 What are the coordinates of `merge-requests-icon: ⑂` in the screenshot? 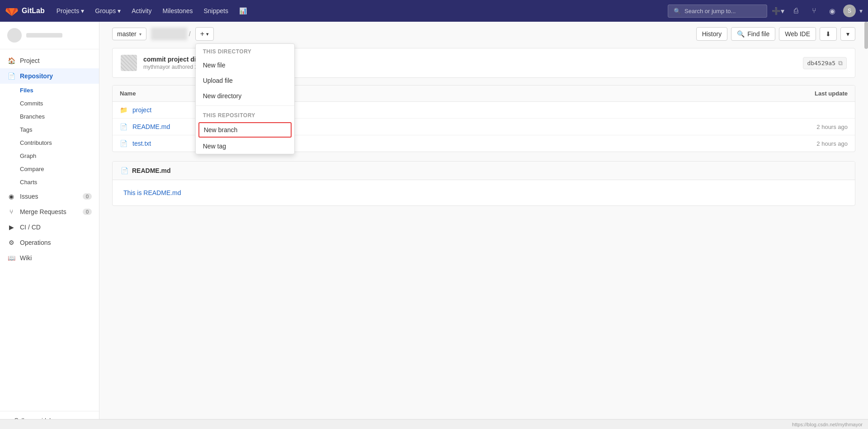 It's located at (11, 212).